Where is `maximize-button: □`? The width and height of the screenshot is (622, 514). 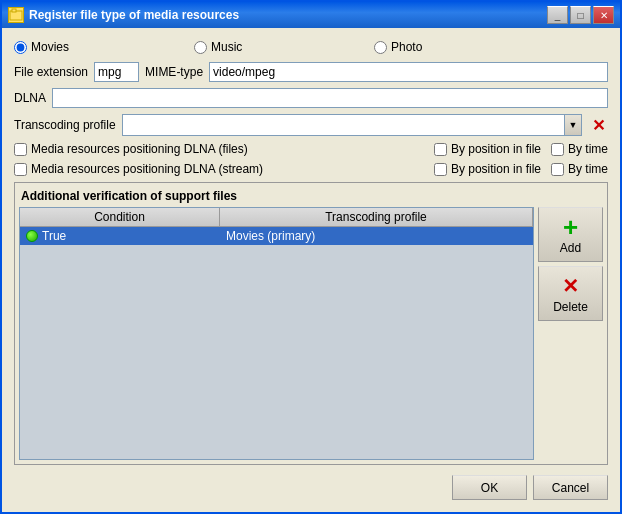 maximize-button: □ is located at coordinates (580, 15).